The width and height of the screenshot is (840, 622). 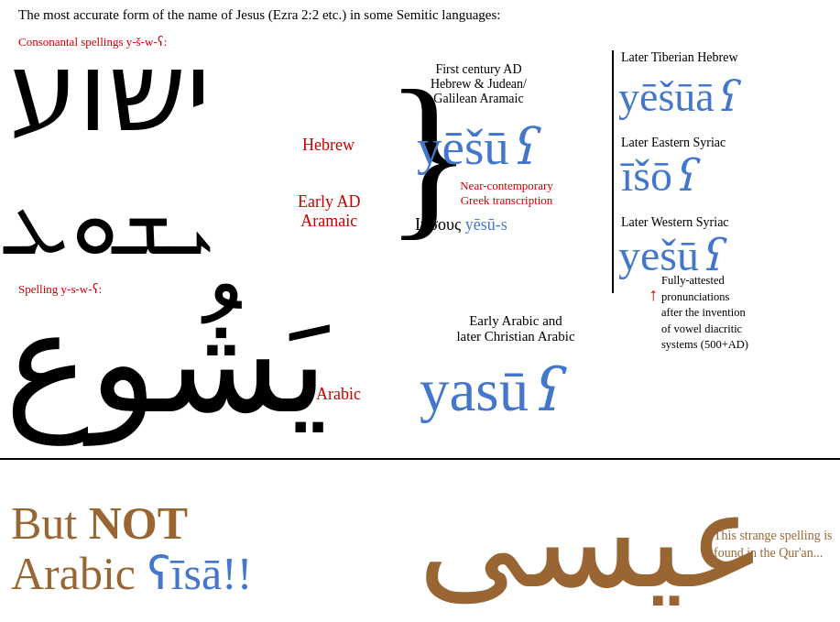 What do you see at coordinates (746, 313) in the screenshot?
I see `fully-attested-label: Fully-attestedpronunciationsafter the in…` at bounding box center [746, 313].